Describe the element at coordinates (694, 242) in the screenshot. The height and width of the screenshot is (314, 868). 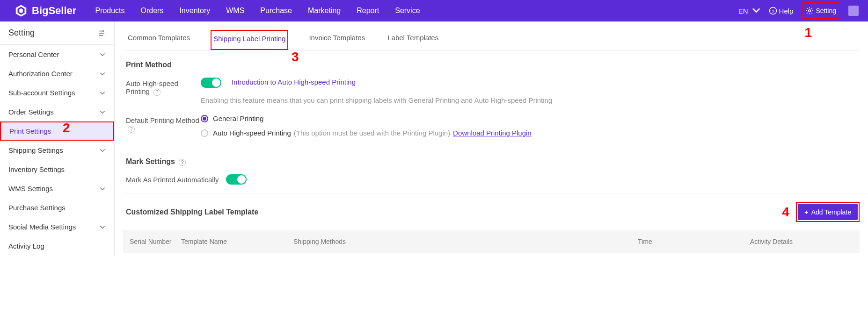
I see `col-time: Time` at that location.